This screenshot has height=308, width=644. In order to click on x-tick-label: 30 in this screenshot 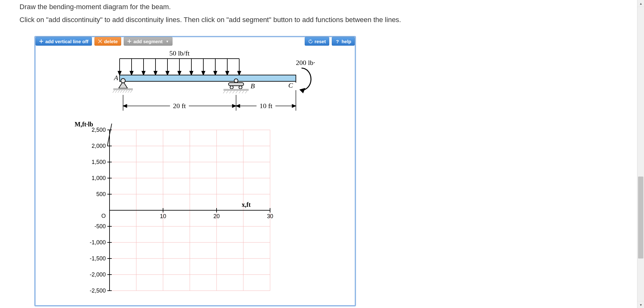, I will do `click(270, 216)`.